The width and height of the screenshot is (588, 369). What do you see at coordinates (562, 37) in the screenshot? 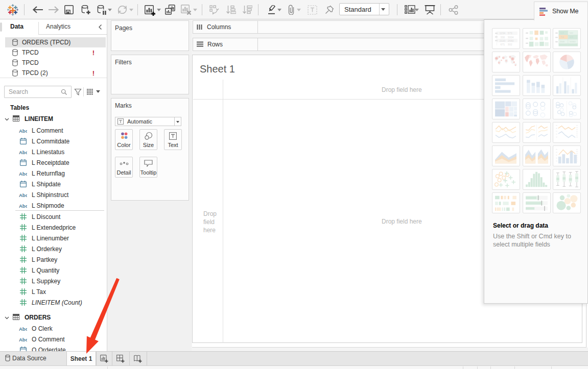
I see `svg-text: 756` at bounding box center [562, 37].